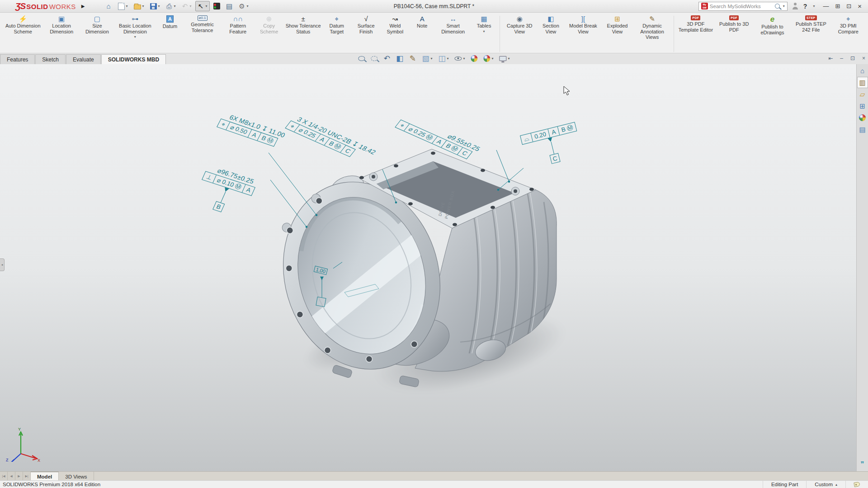  What do you see at coordinates (12, 476) in the screenshot?
I see `sheet-nav-button: ◀` at bounding box center [12, 476].